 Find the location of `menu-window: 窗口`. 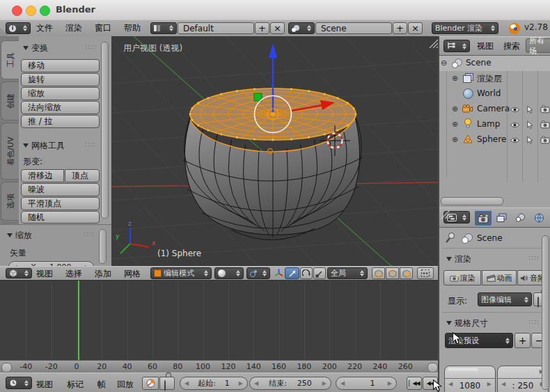

menu-window: 窗口 is located at coordinates (103, 28).